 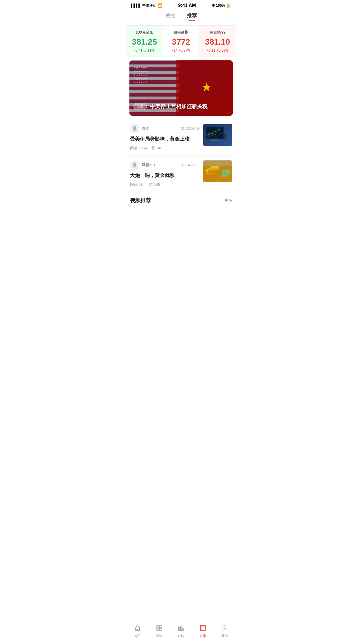 What do you see at coordinates (140, 75) in the screenshot?
I see `us-stars-deco: ★★★★★★★★★★★★★★★★★★★★★★★★★★★★★★` at bounding box center [140, 75].